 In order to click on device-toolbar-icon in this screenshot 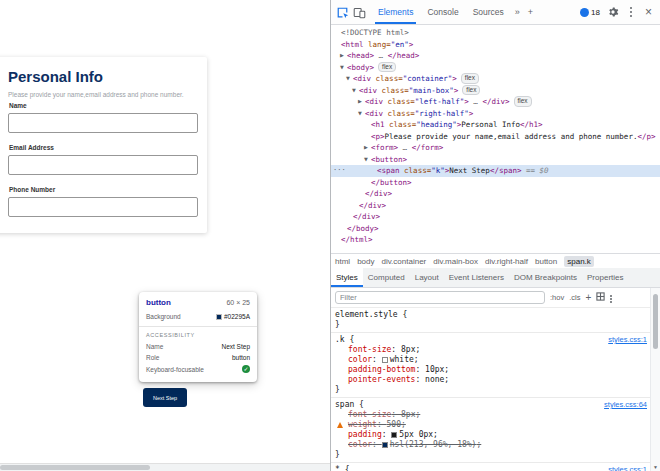, I will do `click(360, 12)`.